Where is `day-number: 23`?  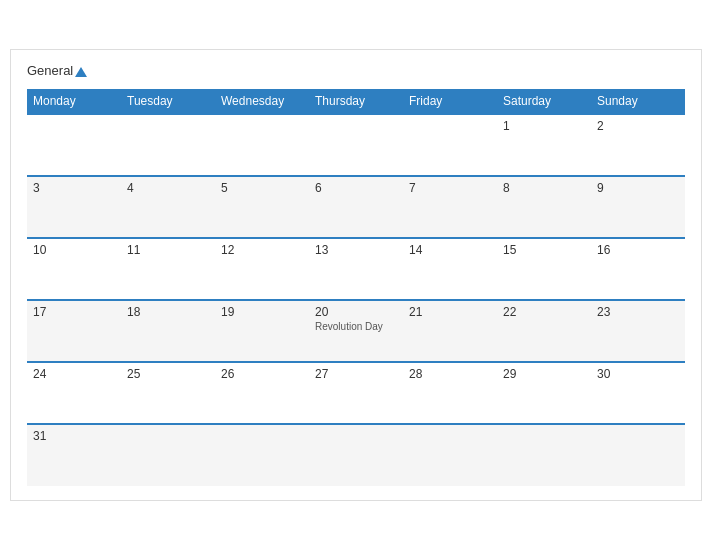 day-number: 23 is located at coordinates (638, 312).